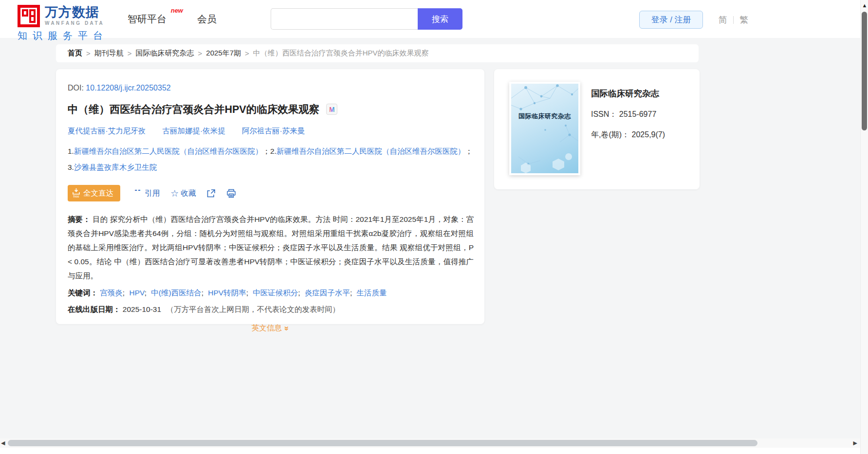 Image resolution: width=868 pixels, height=454 pixels. I want to click on keyword-link: 中医证候积分, so click(276, 293).